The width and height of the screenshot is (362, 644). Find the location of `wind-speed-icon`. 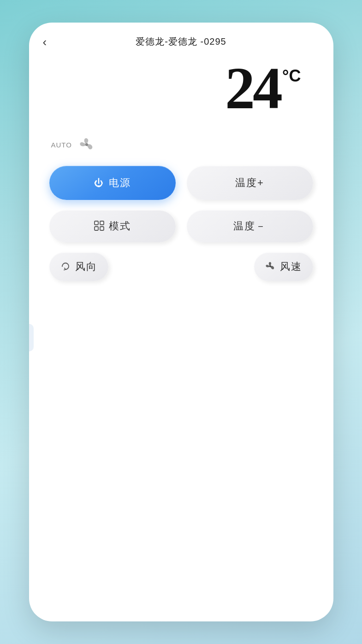

wind-speed-icon is located at coordinates (270, 267).